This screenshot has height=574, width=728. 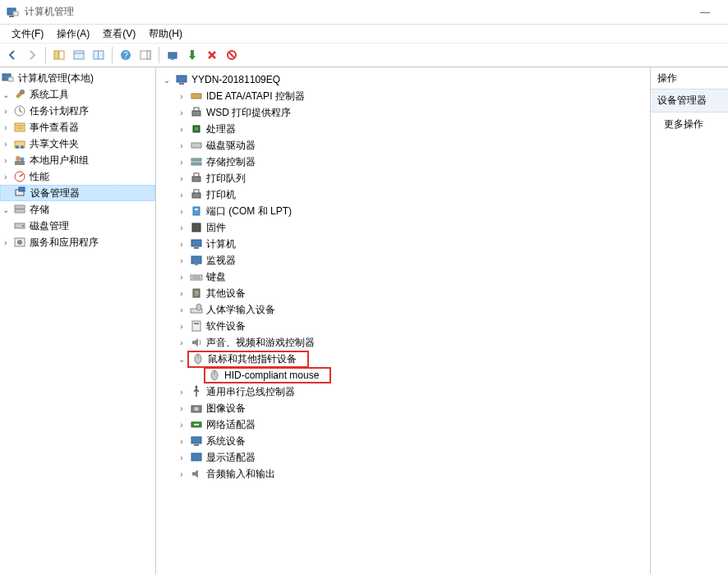 What do you see at coordinates (403, 145) in the screenshot?
I see `dev-diskdrive: ›磁盘驱动器` at bounding box center [403, 145].